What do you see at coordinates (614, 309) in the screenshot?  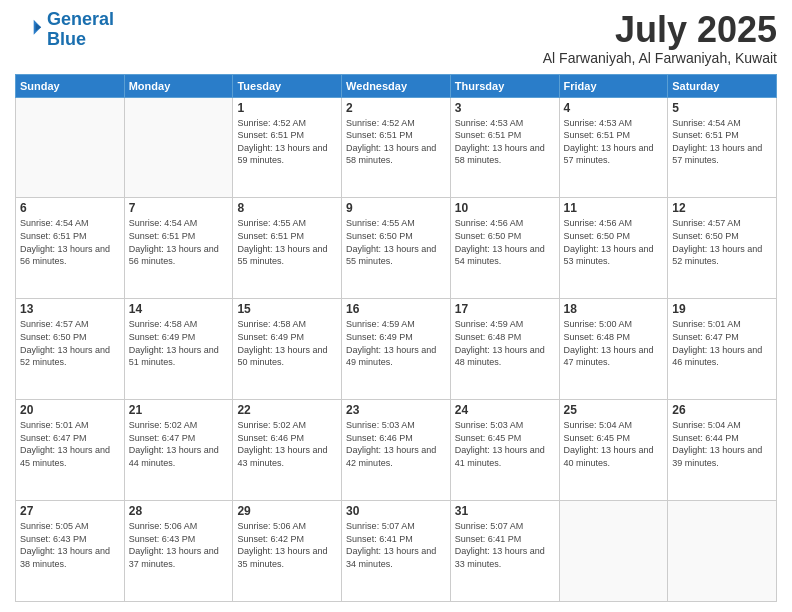 I see `day-number: 18` at bounding box center [614, 309].